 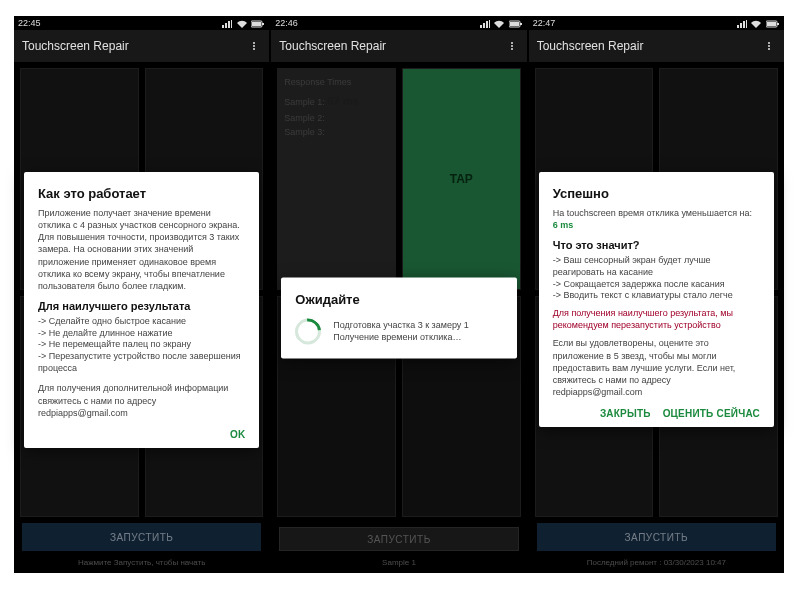 I want to click on rate-now-button: ОЦЕНИТЬ СЕЙЧАС, so click(x=712, y=414).